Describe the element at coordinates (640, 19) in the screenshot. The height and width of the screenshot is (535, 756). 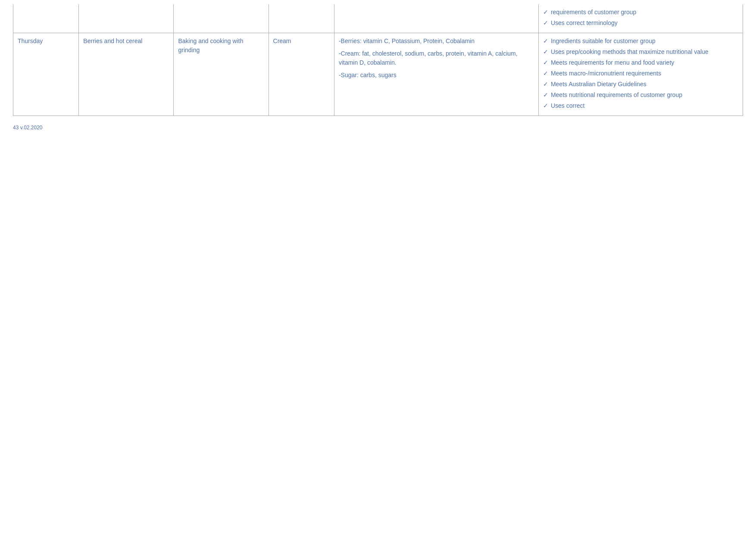
I see `cell-criteria-continuation: ✓ requirements of customer group ✓ Uses …` at that location.